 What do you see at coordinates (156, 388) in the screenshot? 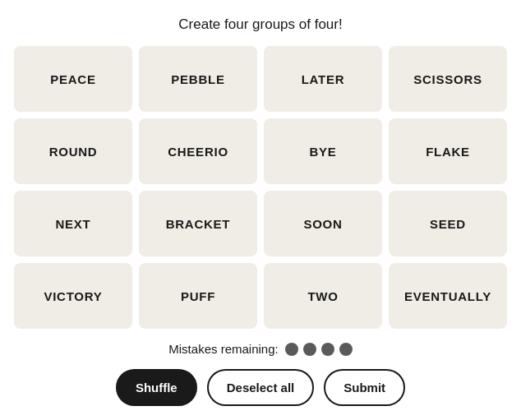
I see `shuffle-button: Shuffle` at bounding box center [156, 388].